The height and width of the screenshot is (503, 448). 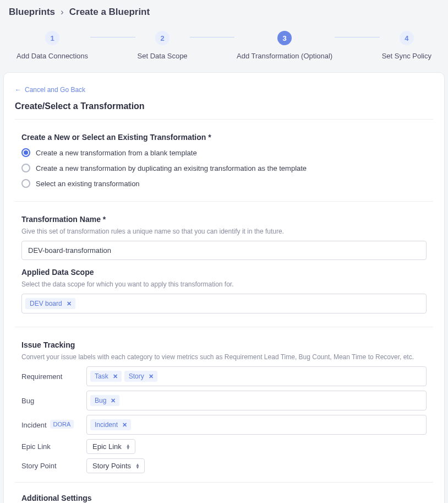 What do you see at coordinates (141, 376) in the screenshot?
I see `tag-story: Story ✕` at bounding box center [141, 376].